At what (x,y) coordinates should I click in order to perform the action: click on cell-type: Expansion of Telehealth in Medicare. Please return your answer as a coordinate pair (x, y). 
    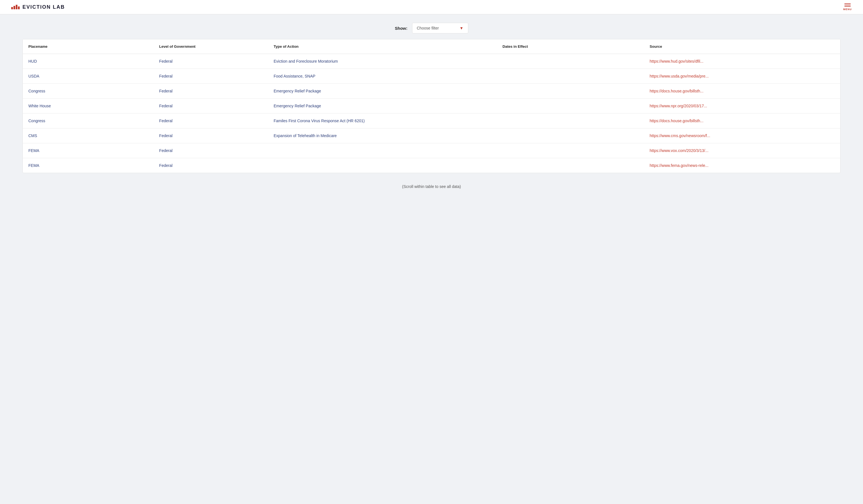
    Looking at the image, I should click on (383, 136).